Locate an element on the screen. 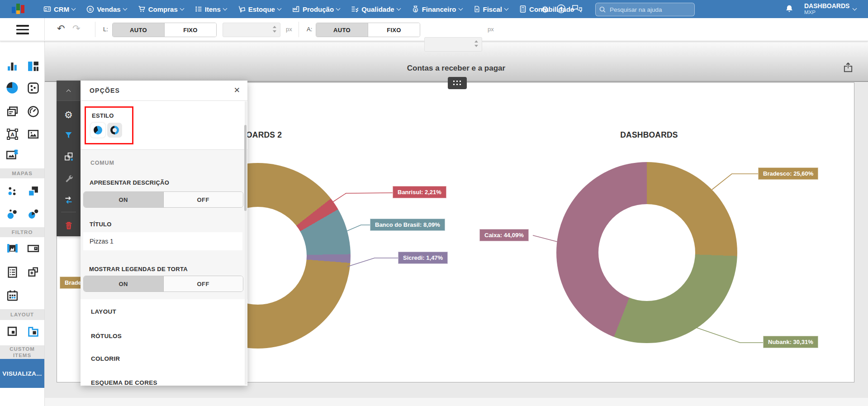  donut-chart-right is located at coordinates (647, 253).